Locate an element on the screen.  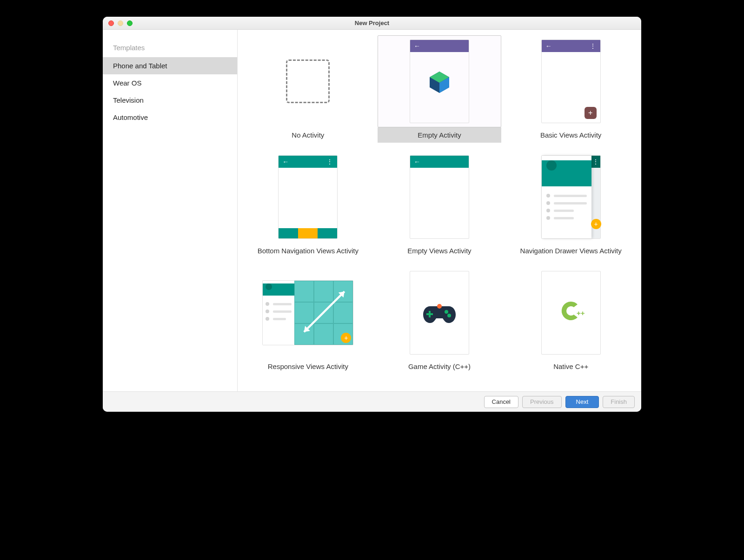
window-title: New Project is located at coordinates (372, 23).